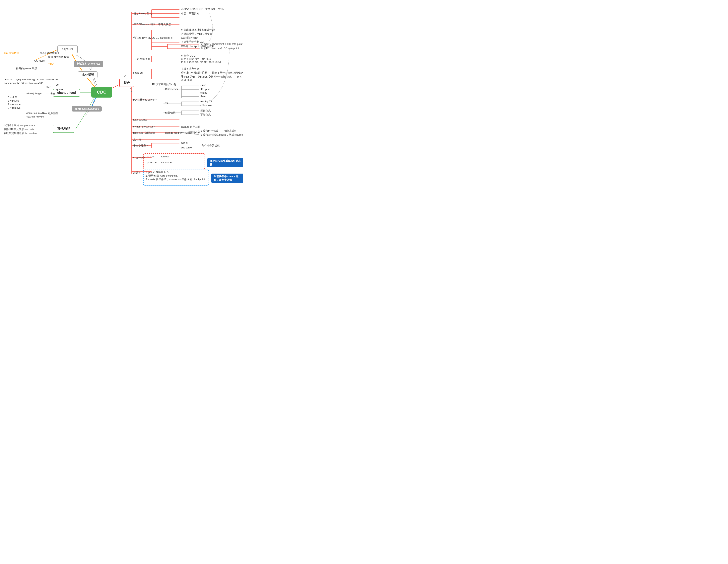 This screenshot has width=728, height=564. Describe the element at coordinates (137, 140) in the screenshot. I see `ha-label: 高可用` at that location.